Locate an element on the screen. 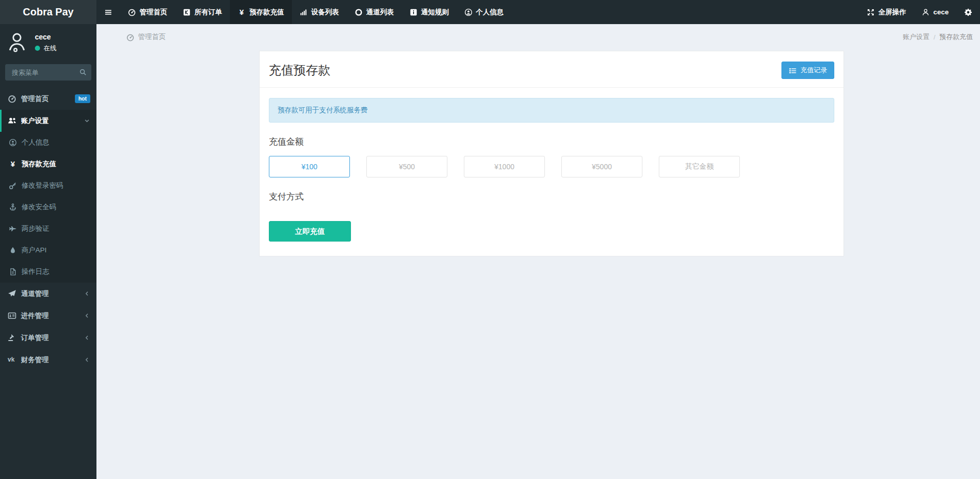  sidebar-item-personal-info: 个人信息 is located at coordinates (48, 143).